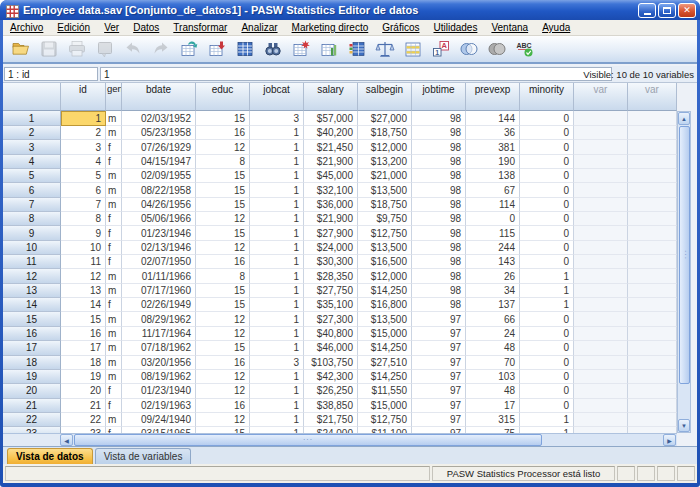 The height and width of the screenshot is (487, 700). I want to click on column-header-minority: minority, so click(547, 97).